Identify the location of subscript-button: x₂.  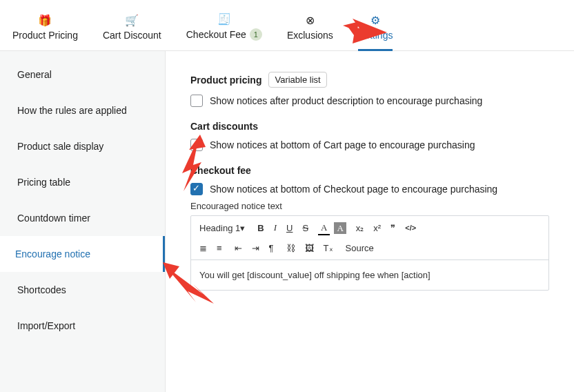
(360, 228).